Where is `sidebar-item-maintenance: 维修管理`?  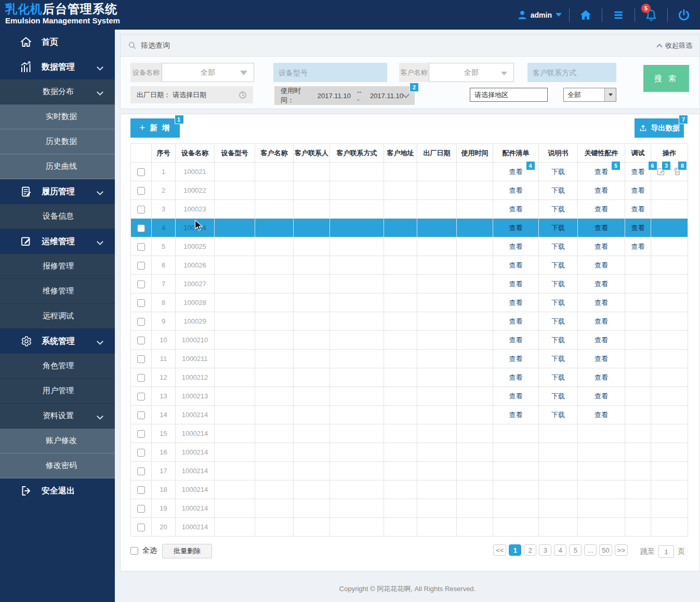
sidebar-item-maintenance: 维修管理 is located at coordinates (57, 291).